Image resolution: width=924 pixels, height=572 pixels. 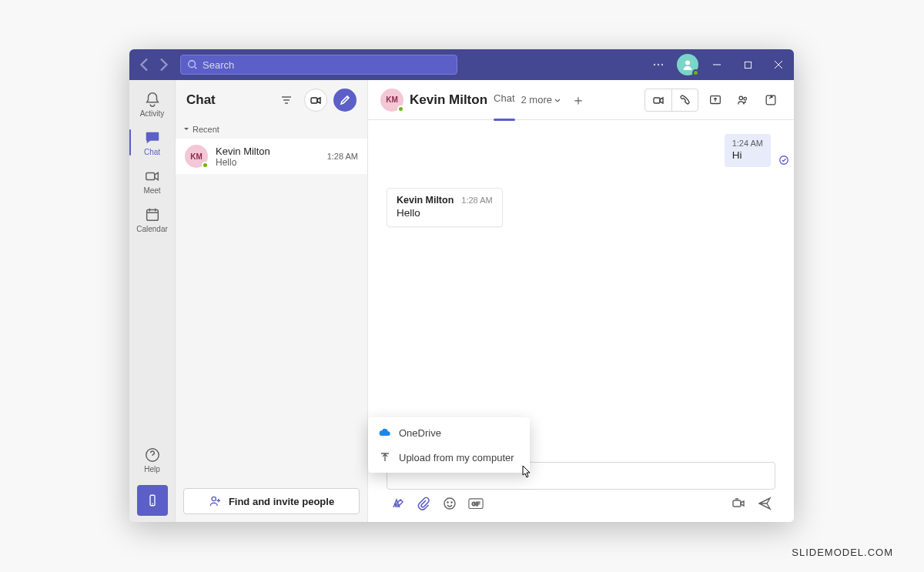 I want to click on search-placeholder: Search, so click(x=219, y=65).